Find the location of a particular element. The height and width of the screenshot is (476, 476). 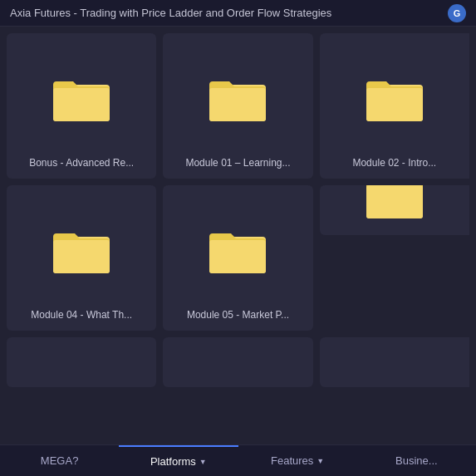

folder-label-4: Module 04 - What Th... is located at coordinates (81, 312).